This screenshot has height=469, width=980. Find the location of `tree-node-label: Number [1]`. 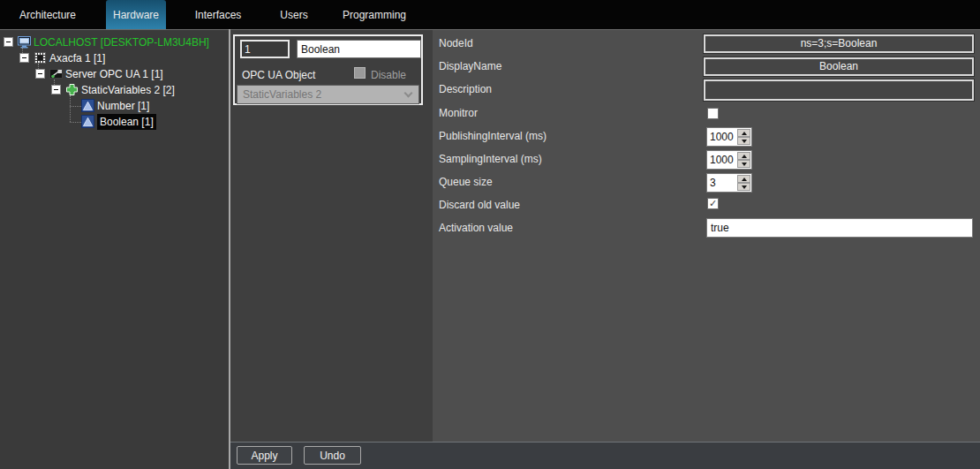

tree-node-label: Number [1] is located at coordinates (124, 106).